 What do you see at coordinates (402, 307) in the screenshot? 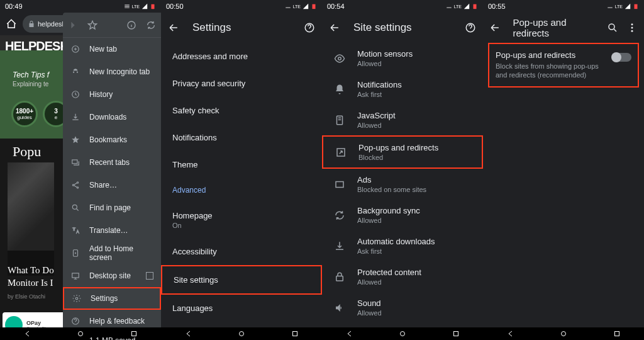
I see `site-item-sound: SoundAllowed` at bounding box center [402, 307].